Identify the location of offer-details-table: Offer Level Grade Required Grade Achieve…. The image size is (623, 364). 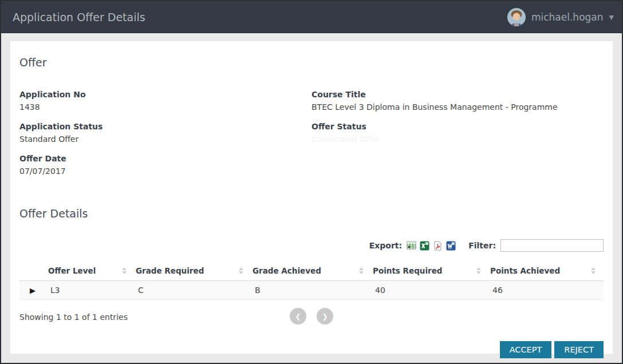
(312, 280).